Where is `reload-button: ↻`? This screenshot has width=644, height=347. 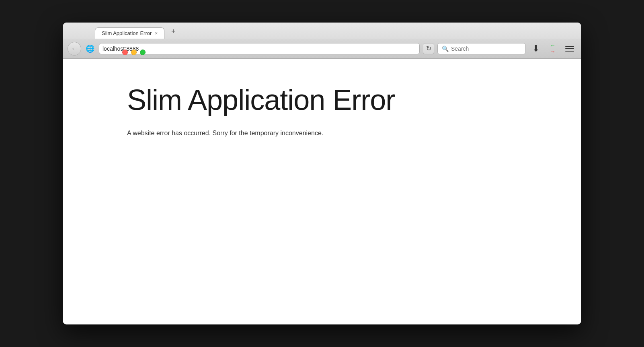
reload-button: ↻ is located at coordinates (429, 49).